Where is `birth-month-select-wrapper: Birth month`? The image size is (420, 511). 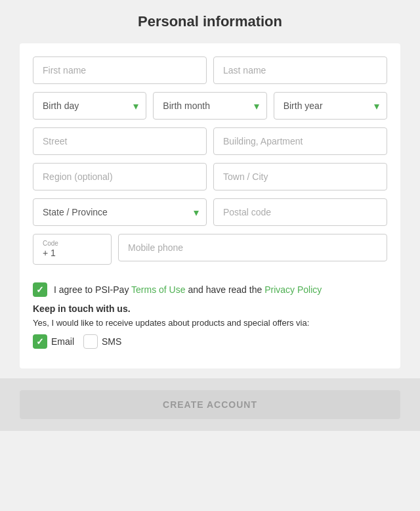
birth-month-select-wrapper: Birth month is located at coordinates (210, 106).